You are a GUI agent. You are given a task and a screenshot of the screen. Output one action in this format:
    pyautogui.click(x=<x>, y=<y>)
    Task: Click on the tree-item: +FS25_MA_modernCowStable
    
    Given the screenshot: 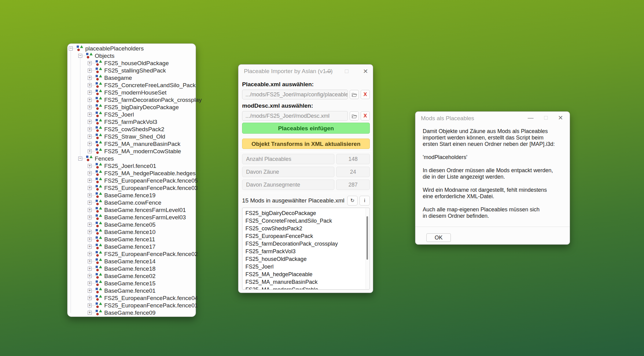 What is the action you would take?
    pyautogui.click(x=131, y=151)
    